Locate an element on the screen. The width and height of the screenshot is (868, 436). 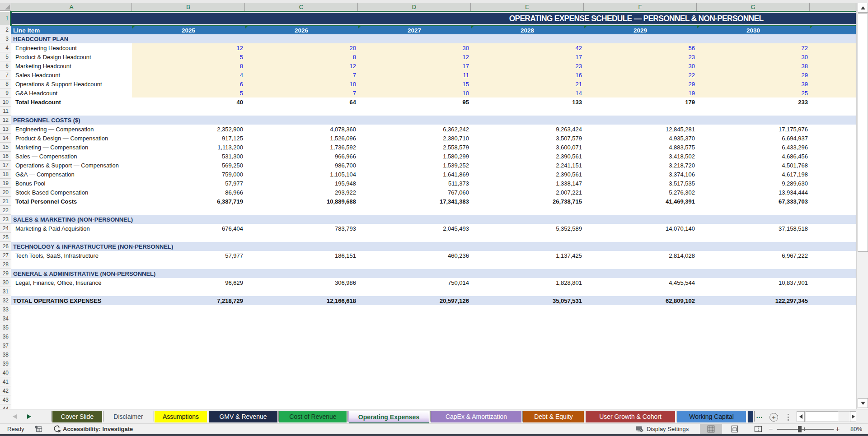
row-label: Marketing & Paid Acquisition is located at coordinates (52, 228).